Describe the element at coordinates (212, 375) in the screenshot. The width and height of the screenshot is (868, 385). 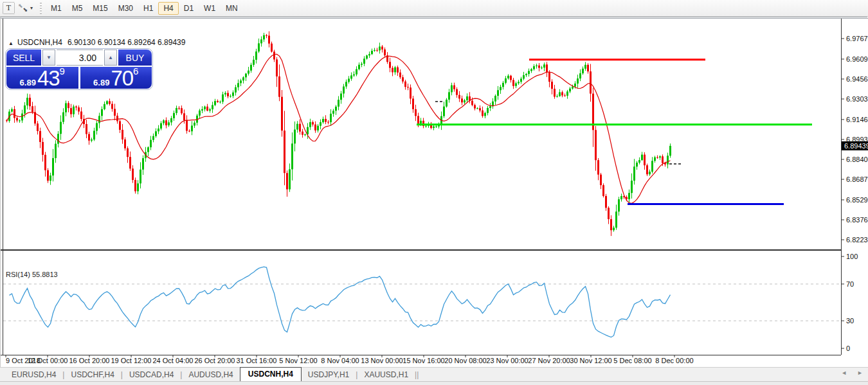
I see `chart-tabs: EURUSD,H4|USDCHF,H4|USDCAD,H4|AUDUSD,H4U…` at that location.